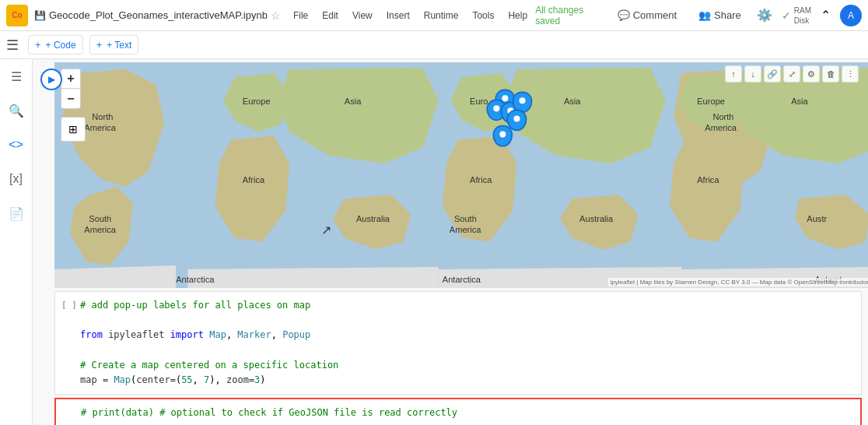  I want to click on star-icon: ☆, so click(275, 16).